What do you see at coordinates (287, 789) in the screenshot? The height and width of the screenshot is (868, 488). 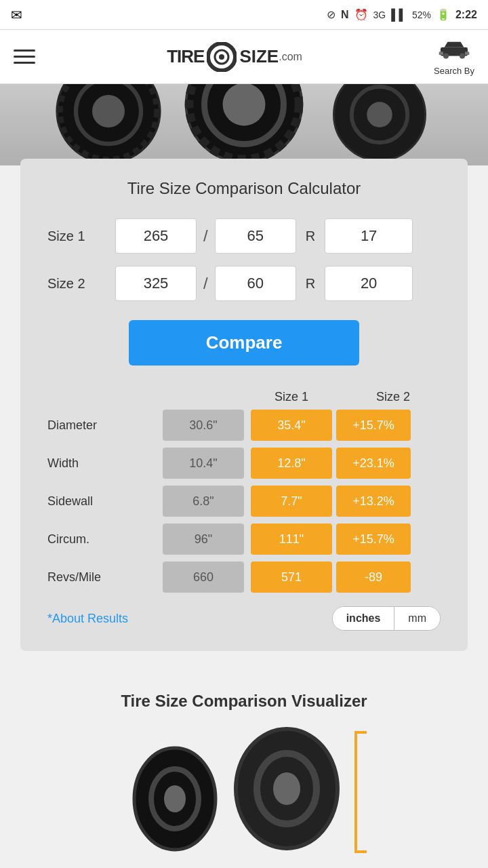 I see `visualizer-tire2` at bounding box center [287, 789].